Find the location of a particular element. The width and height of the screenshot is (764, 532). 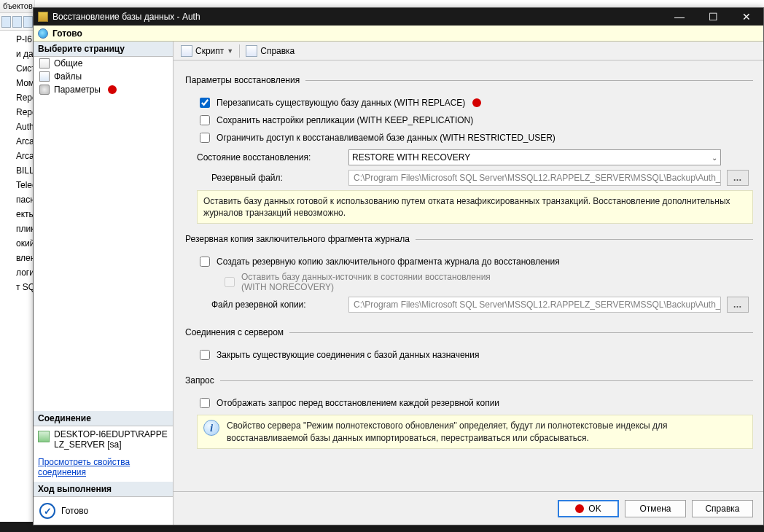

tree-item: вление is located at coordinates (23, 258).